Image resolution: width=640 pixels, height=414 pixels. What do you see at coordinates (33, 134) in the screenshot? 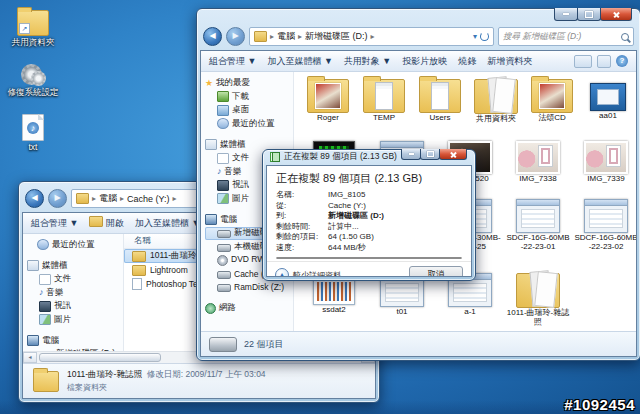
I see `desktop-icon-txt: ♪ txt` at bounding box center [33, 134].